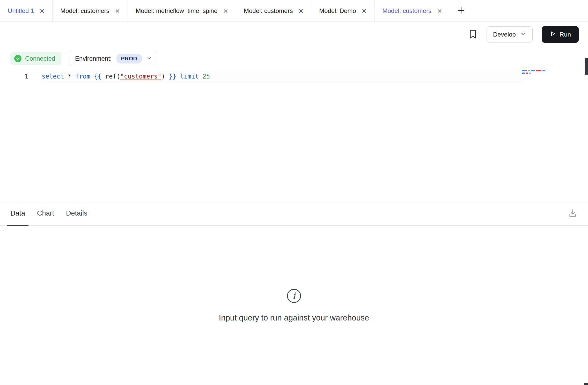 The width and height of the screenshot is (588, 385). I want to click on plus-icon, so click(461, 11).